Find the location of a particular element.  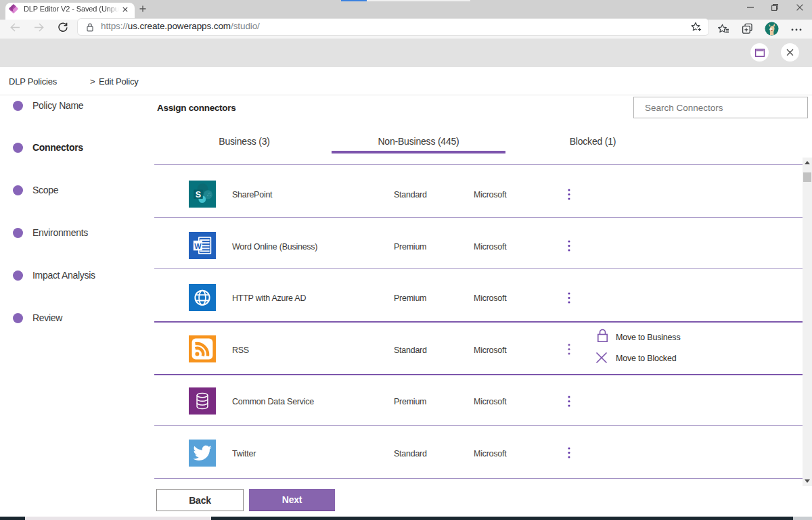

svg-text: S is located at coordinates (198, 195).